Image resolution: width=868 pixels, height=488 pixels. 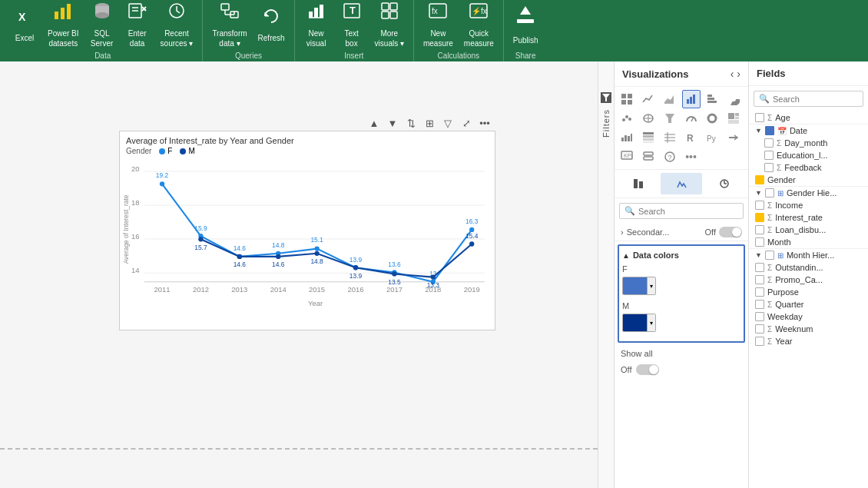 I want to click on field-item-weekday: Weekday, so click(x=808, y=317).